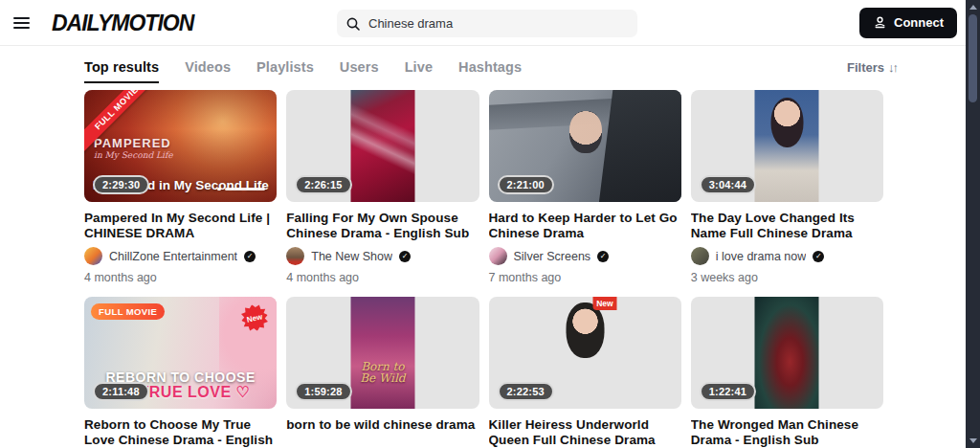  Describe the element at coordinates (526, 185) in the screenshot. I see `duration-badge: 2:21:00` at that location.